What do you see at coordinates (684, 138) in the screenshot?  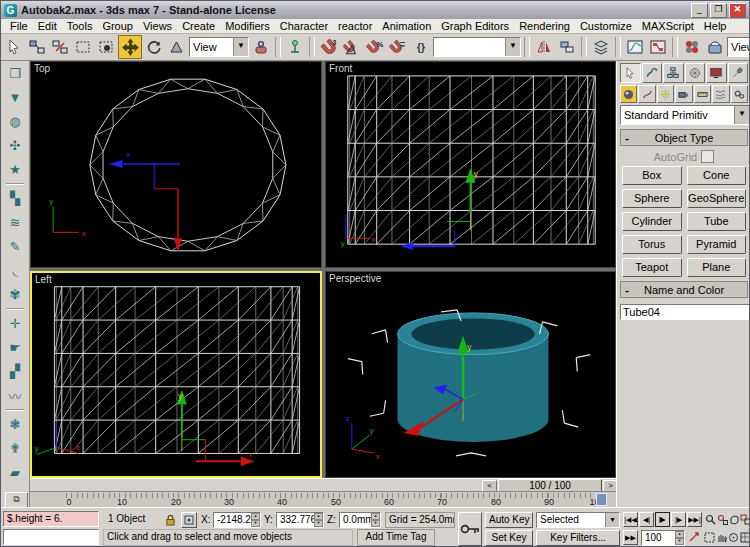 I see `object-type-rollout-header: - Object Type` at bounding box center [684, 138].